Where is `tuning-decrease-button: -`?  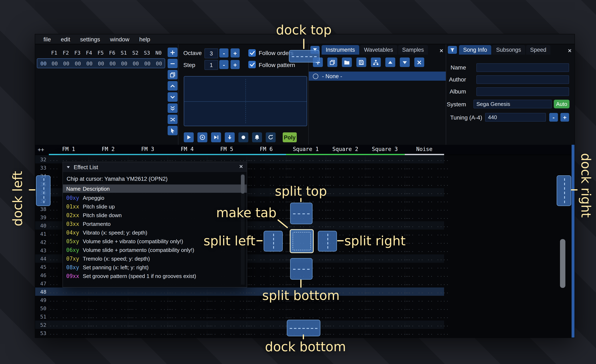
tuning-decrease-button: - is located at coordinates (554, 117).